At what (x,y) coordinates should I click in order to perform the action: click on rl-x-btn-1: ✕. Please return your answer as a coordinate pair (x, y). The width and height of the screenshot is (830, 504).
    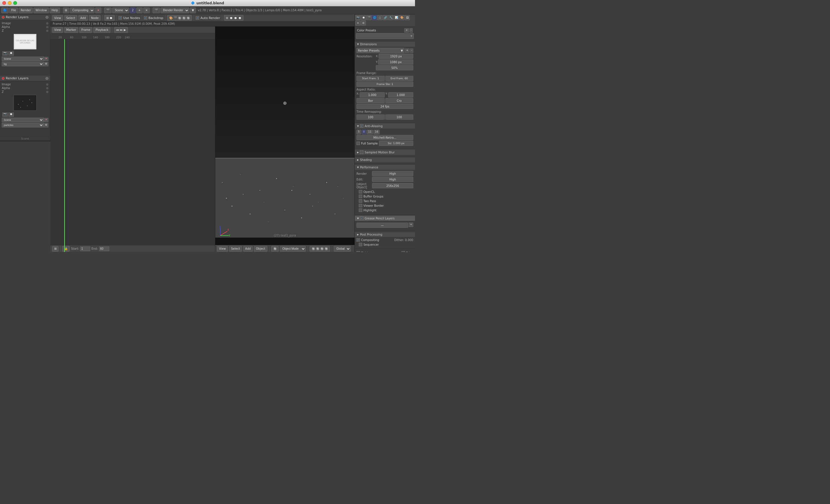
    Looking at the image, I should click on (46, 59).